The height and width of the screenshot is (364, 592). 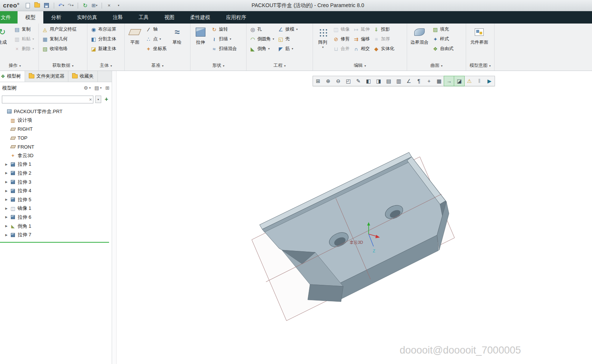 What do you see at coordinates (443, 29) in the screenshot?
I see `fill-button: ▨填充` at bounding box center [443, 29].